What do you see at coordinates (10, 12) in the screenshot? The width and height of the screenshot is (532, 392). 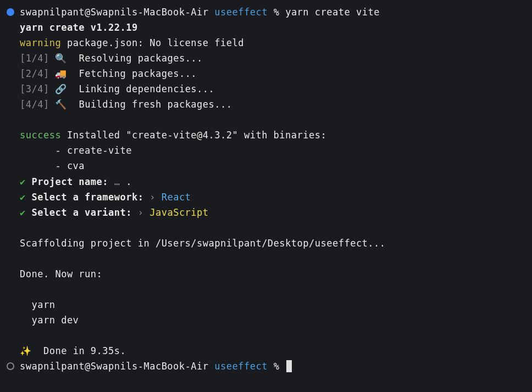 I see `active-indicator-icon` at bounding box center [10, 12].